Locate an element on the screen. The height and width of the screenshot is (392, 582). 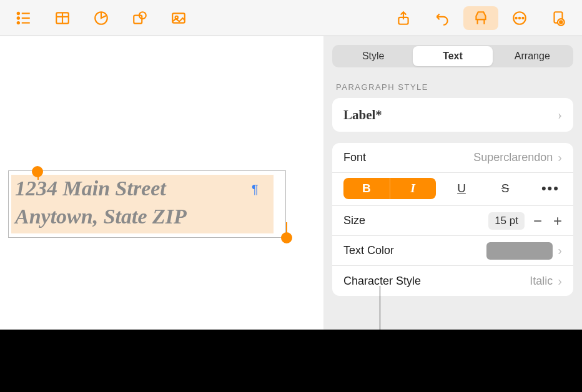
paragraph-mark-icon: ¶ is located at coordinates (255, 190).